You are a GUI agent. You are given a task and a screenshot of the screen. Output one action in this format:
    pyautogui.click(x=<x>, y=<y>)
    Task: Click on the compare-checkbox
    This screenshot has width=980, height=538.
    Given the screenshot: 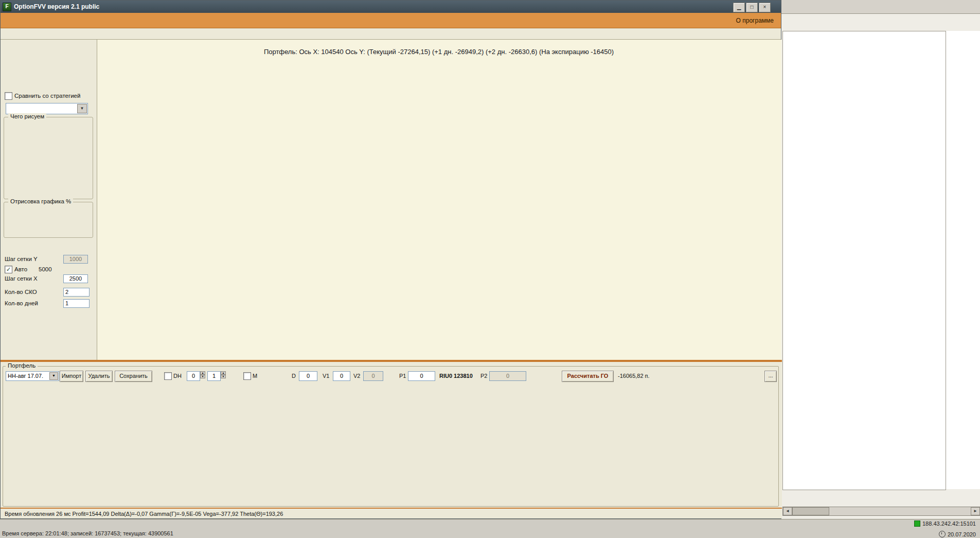 What is the action you would take?
    pyautogui.click(x=8, y=96)
    